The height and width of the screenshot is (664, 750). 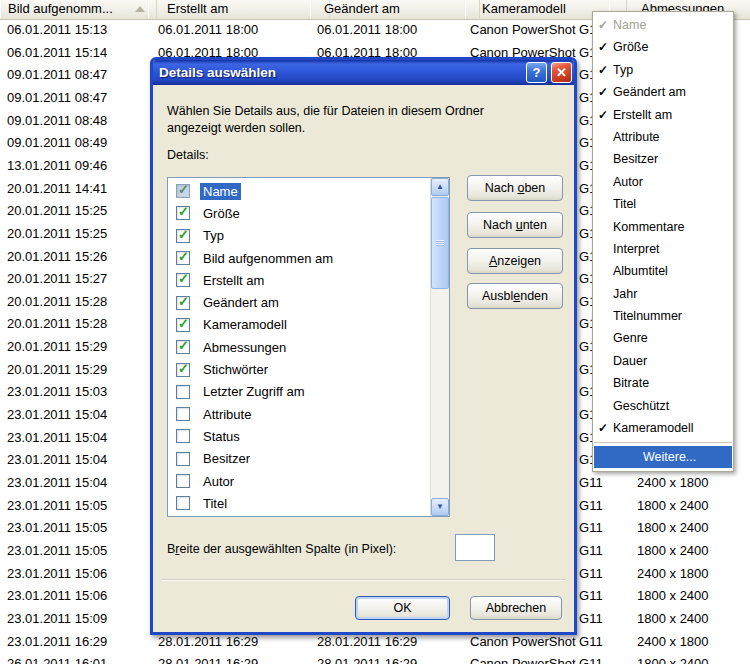 I want to click on menu-item-label: Titel, so click(x=624, y=204).